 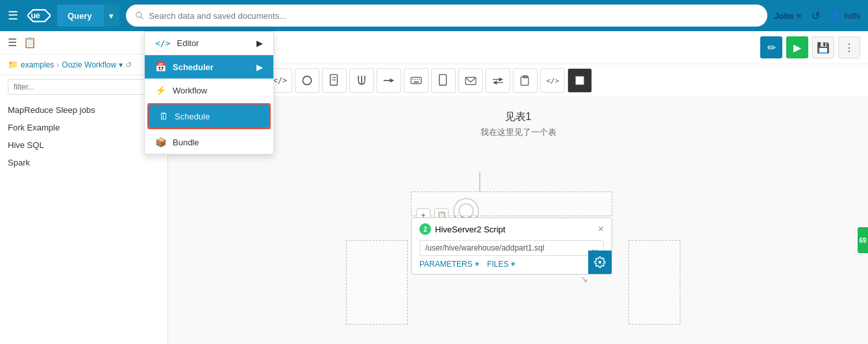 I want to click on dropdown-arrow-icon: ▾, so click(x=112, y=16).